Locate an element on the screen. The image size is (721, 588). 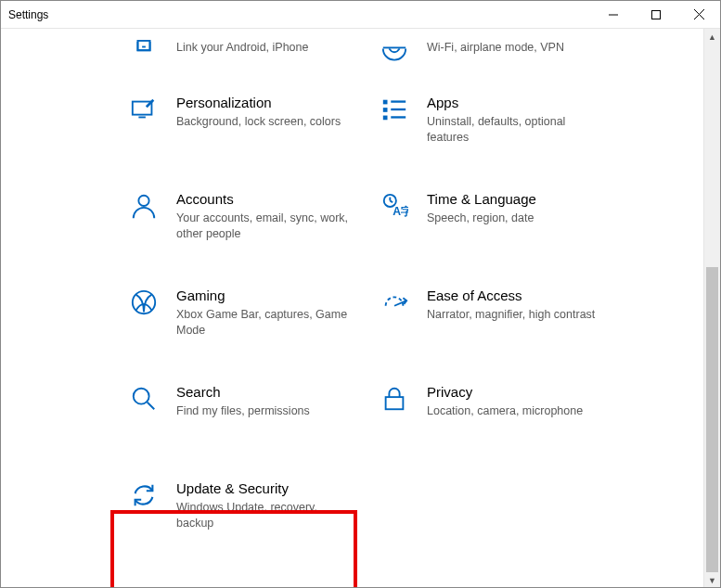
xbox-icon is located at coordinates (144, 302).